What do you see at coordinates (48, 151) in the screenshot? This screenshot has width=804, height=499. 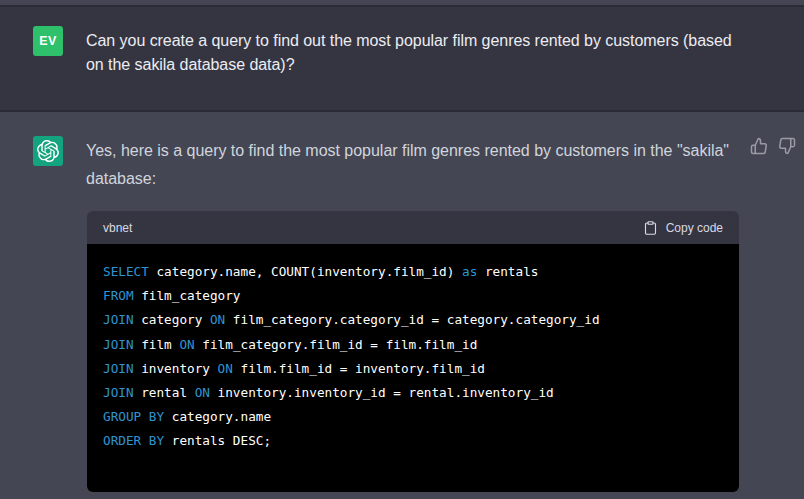 I see `openai-logo-icon` at bounding box center [48, 151].